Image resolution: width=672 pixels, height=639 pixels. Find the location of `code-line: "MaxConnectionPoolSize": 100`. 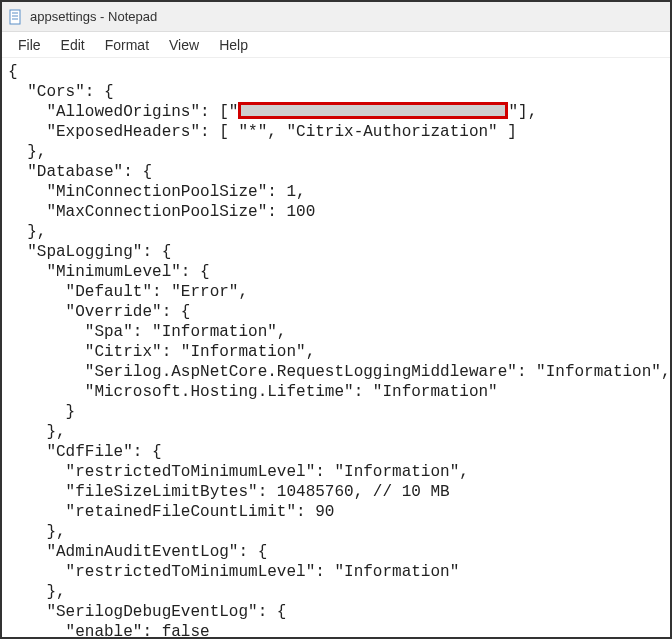

code-line: "MaxConnectionPoolSize": 100 is located at coordinates (162, 212).